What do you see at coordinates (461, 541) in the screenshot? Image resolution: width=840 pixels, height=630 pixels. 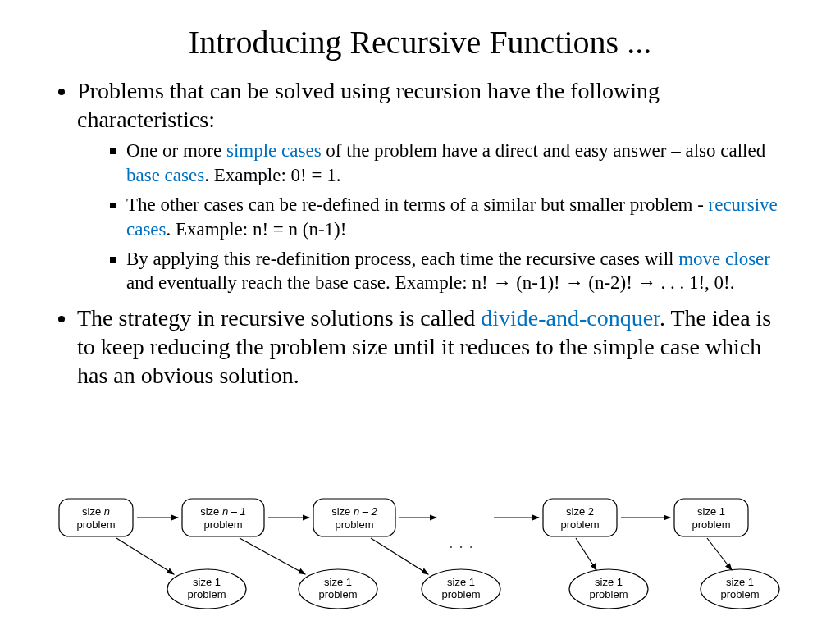 I see `ellipsis: . . .` at bounding box center [461, 541].